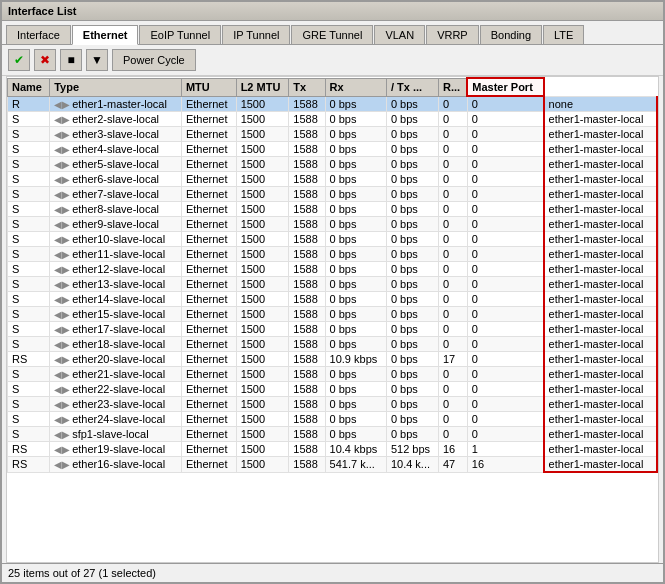 The image size is (665, 584). Describe the element at coordinates (116, 240) in the screenshot. I see `cell-name: ◀▶ether10-slave-local` at that location.